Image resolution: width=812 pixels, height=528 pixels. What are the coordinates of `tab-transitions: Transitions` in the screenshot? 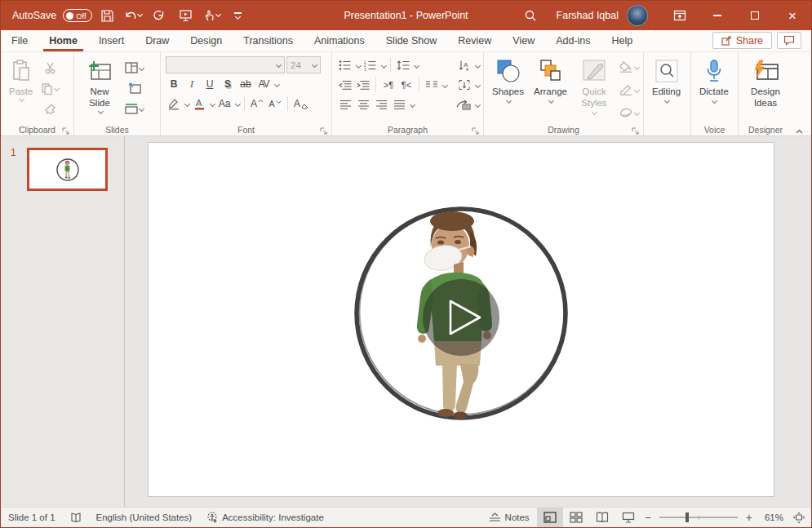 It's located at (268, 41).